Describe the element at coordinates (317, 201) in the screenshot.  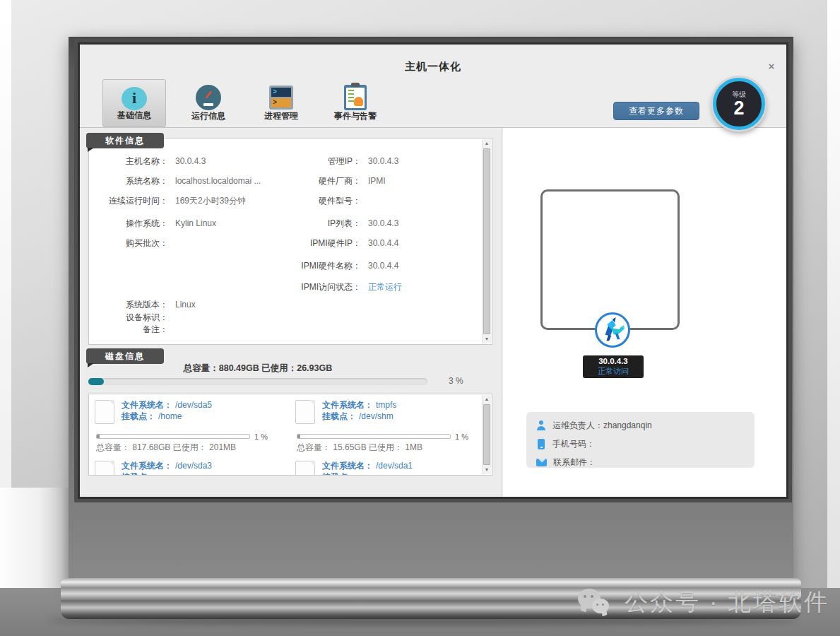
I see `field-row: 硬件型号：` at that location.